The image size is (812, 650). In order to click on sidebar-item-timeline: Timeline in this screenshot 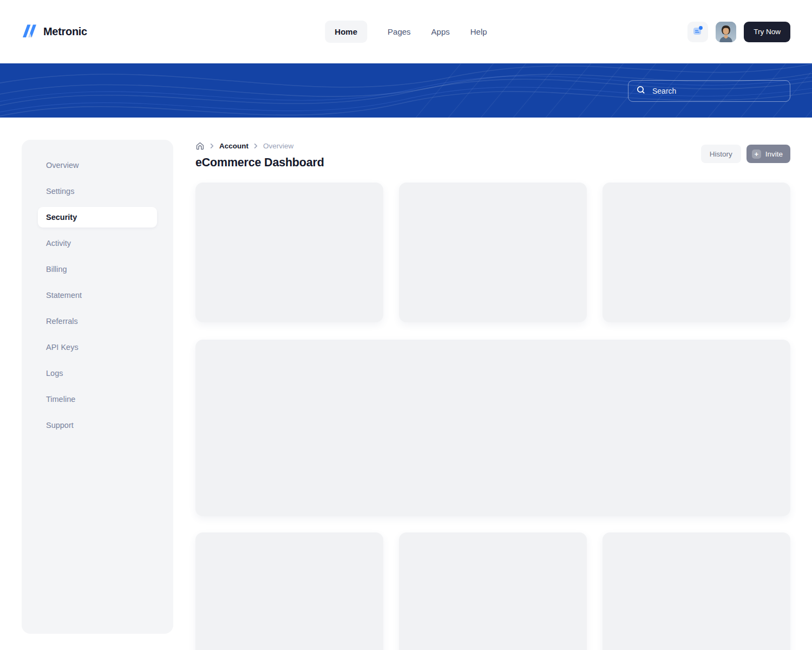, I will do `click(97, 399)`.